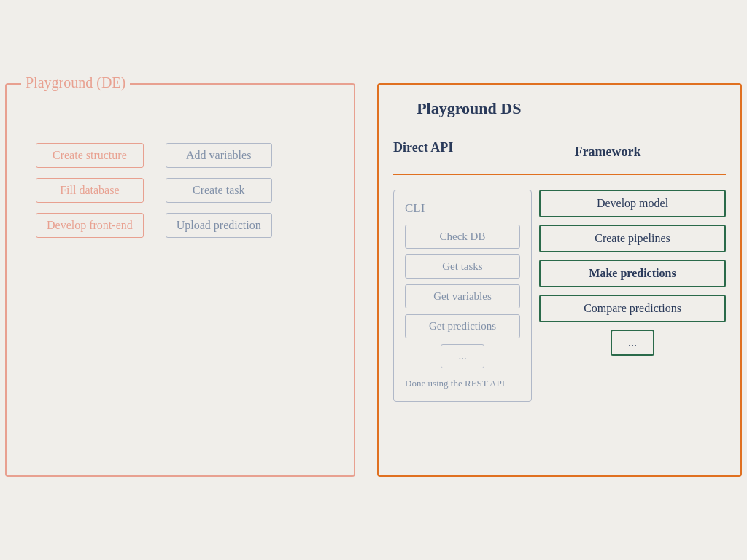 The height and width of the screenshot is (560, 747). What do you see at coordinates (462, 384) in the screenshot?
I see `cli-footer: Done using the REST API` at bounding box center [462, 384].